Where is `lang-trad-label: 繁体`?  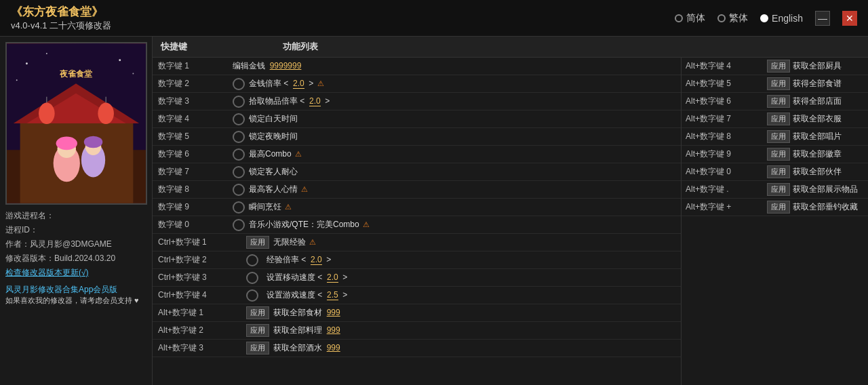 lang-trad-label: 繁体 is located at coordinates (738, 18).